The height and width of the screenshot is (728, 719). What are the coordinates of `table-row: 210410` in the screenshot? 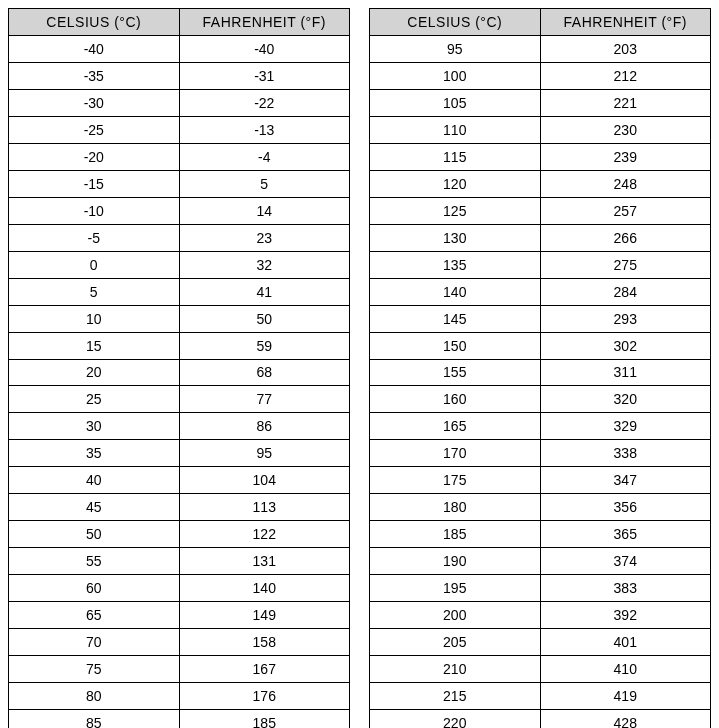 It's located at (541, 669).